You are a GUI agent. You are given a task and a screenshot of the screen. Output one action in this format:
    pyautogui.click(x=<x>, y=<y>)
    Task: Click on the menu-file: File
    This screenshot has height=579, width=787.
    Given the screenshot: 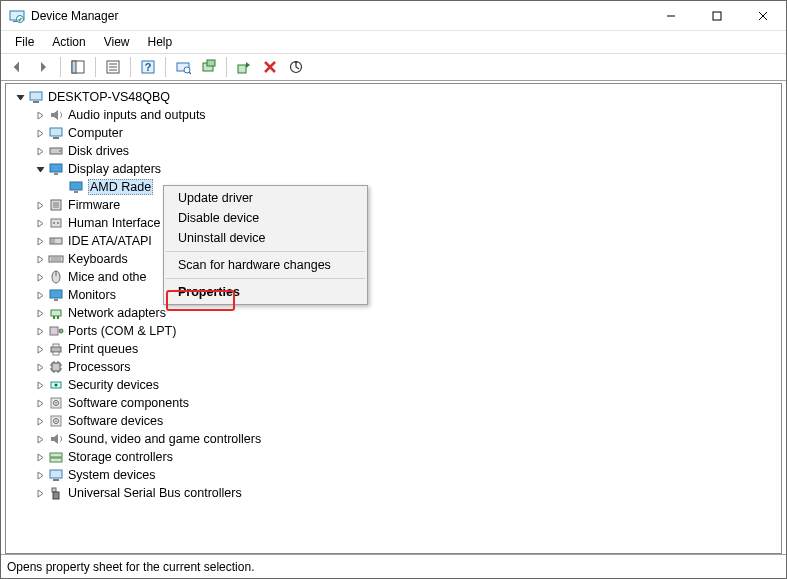 What is the action you would take?
    pyautogui.click(x=24, y=42)
    